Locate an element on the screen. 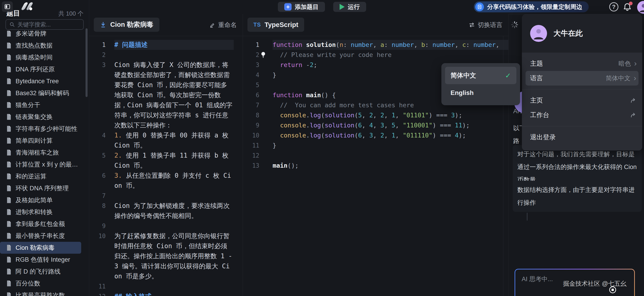 The height and width of the screenshot is (296, 644). menu-item-theme: 主题 暗色› is located at coordinates (582, 64).